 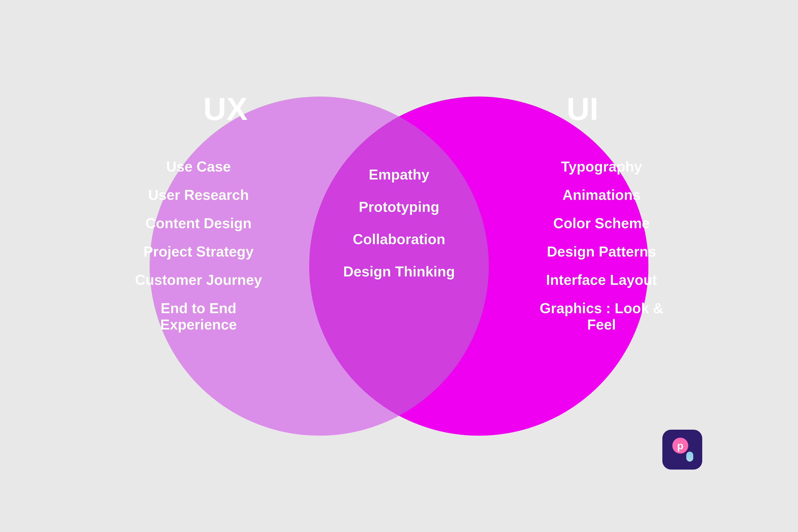 What do you see at coordinates (682, 450) in the screenshot?
I see `piktochart-logo: p` at bounding box center [682, 450].